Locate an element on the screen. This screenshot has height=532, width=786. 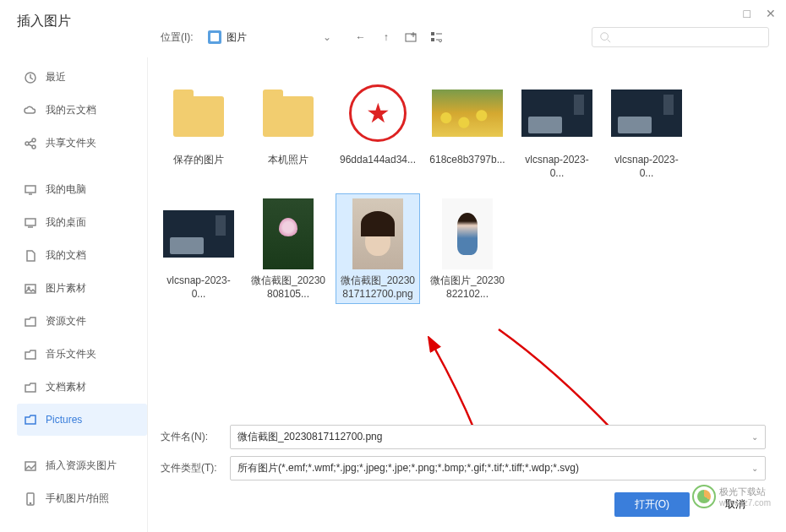
image-item: 微信截图_2023080810​5... is located at coordinates (288, 248).